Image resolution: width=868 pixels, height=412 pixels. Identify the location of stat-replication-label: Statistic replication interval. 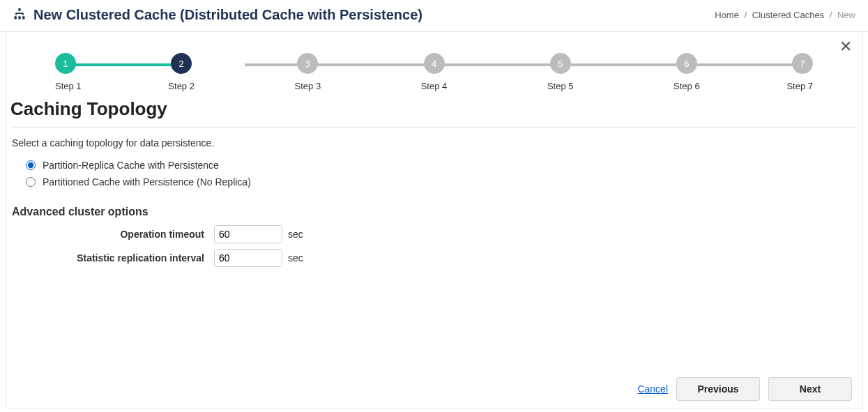
(113, 258).